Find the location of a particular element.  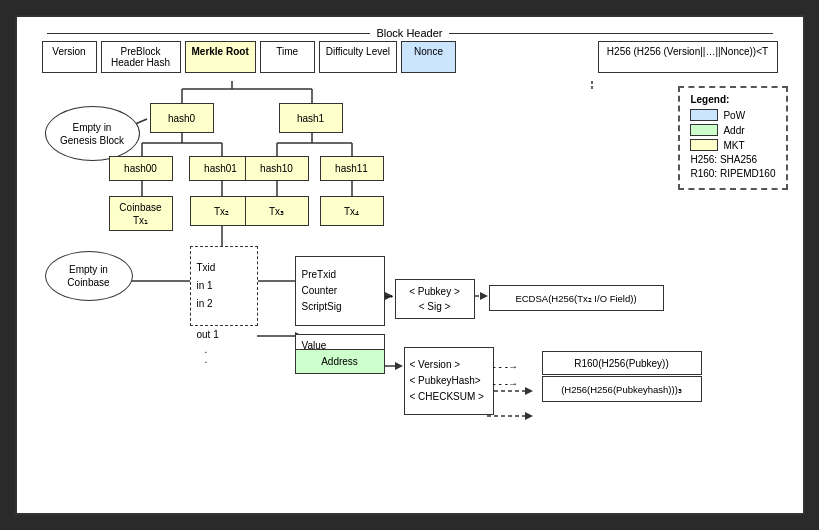

legend-r160-label: R160: RIPEMD160 is located at coordinates (732, 174).